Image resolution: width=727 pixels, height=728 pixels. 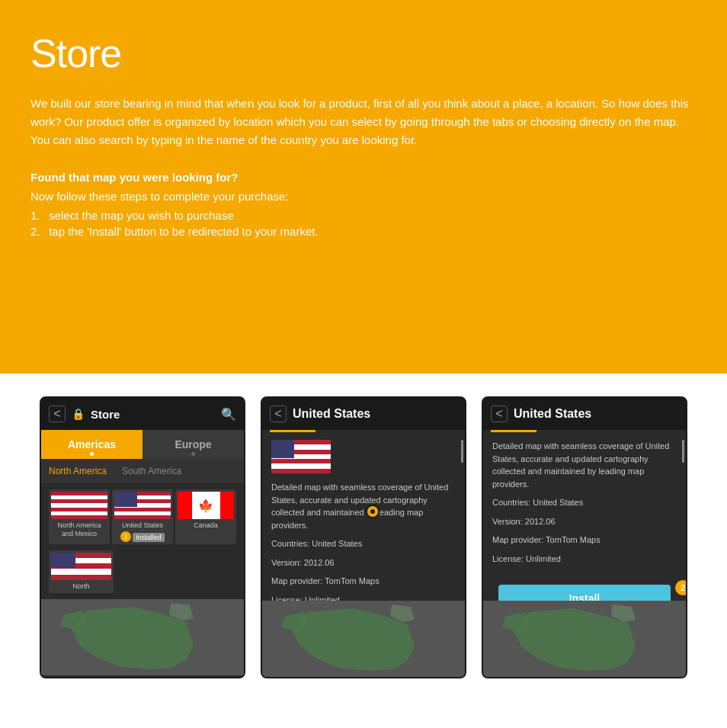 What do you see at coordinates (584, 414) in the screenshot?
I see `screen3-header: < United States` at bounding box center [584, 414].